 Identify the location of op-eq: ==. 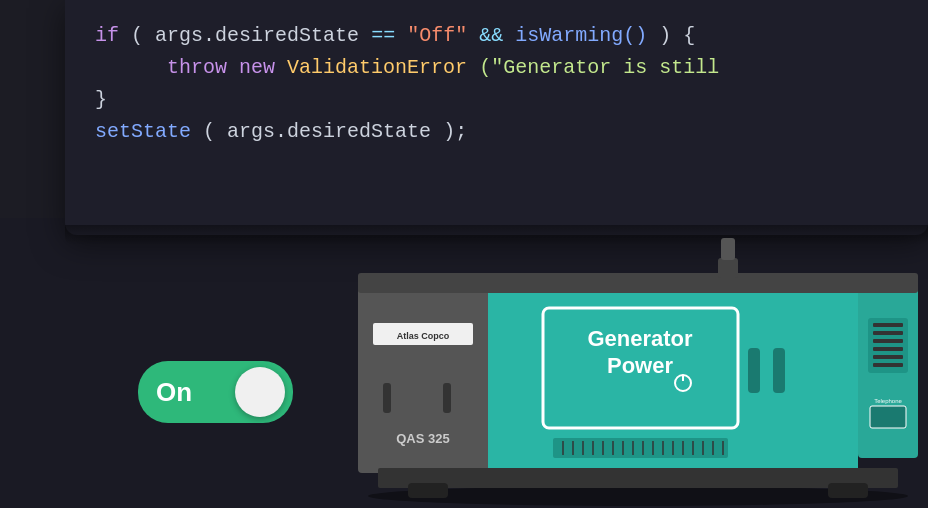
(383, 36).